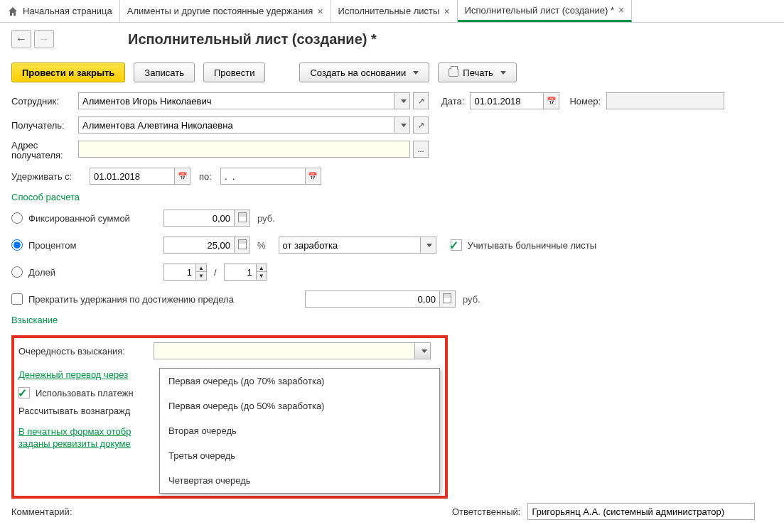  What do you see at coordinates (358, 72) in the screenshot?
I see `create-based-label: Создать на основании` at bounding box center [358, 72].